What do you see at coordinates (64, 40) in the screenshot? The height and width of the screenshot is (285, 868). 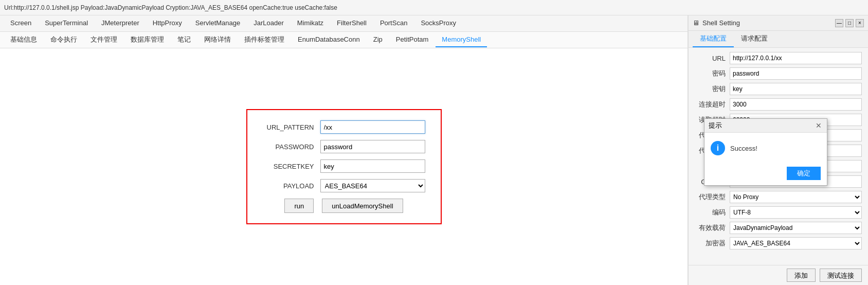 I see `nav-mingling: 命令执行` at bounding box center [64, 40].